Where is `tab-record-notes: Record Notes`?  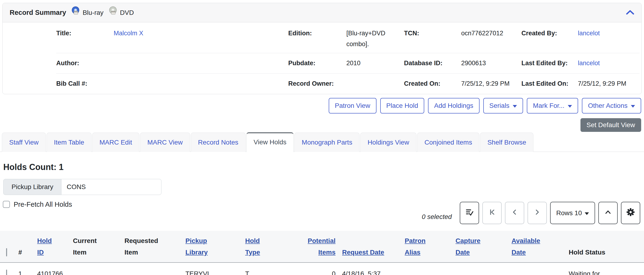 tab-record-notes: Record Notes is located at coordinates (218, 142).